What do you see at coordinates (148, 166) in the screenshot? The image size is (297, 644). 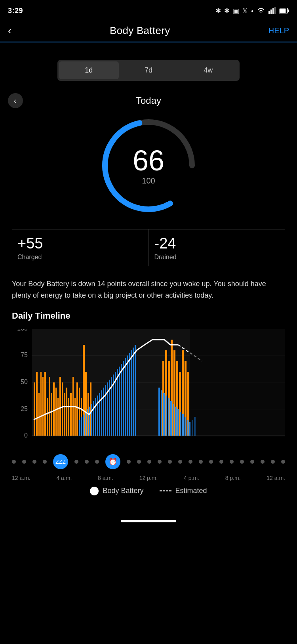 I see `body-battery-gauge: 66 100` at bounding box center [148, 166].